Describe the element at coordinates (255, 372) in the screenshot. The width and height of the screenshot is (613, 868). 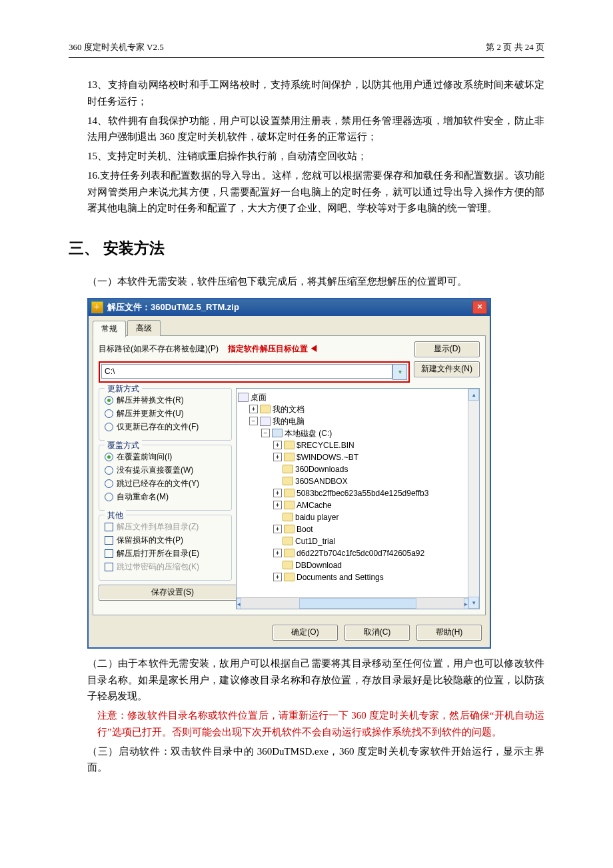
I see `path-highlight-box: ▾` at that location.